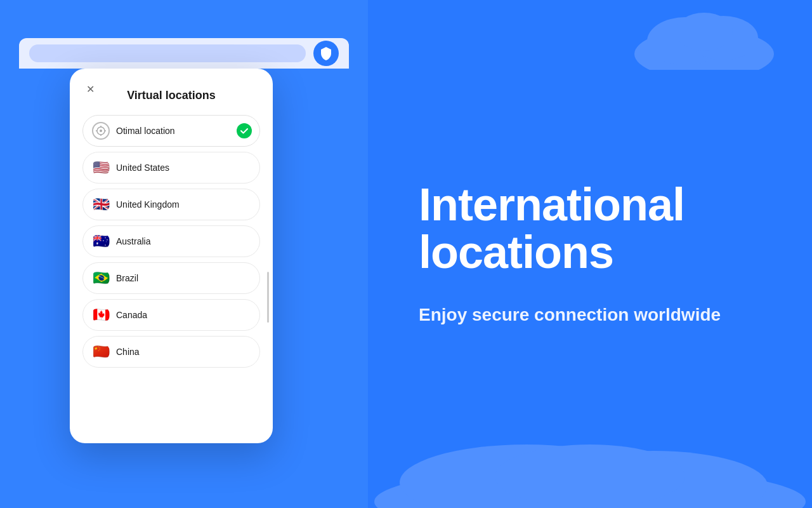  What do you see at coordinates (101, 315) in the screenshot?
I see `flag-ca: 🇨🇦` at bounding box center [101, 315].